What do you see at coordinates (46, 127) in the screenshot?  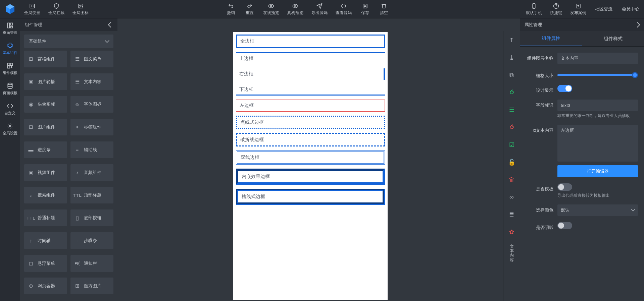 I see `component-item-label: 图片组件` at bounding box center [46, 127].